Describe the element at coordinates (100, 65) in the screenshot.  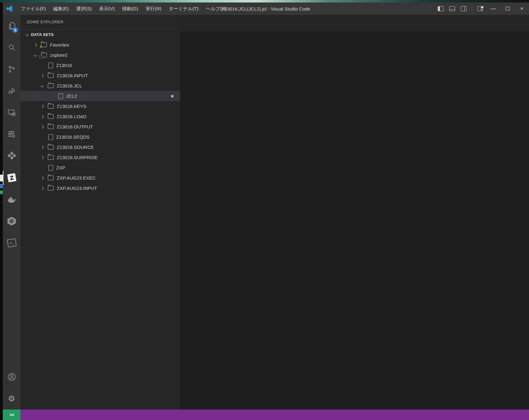
I see `tree-item: Z13016` at that location.